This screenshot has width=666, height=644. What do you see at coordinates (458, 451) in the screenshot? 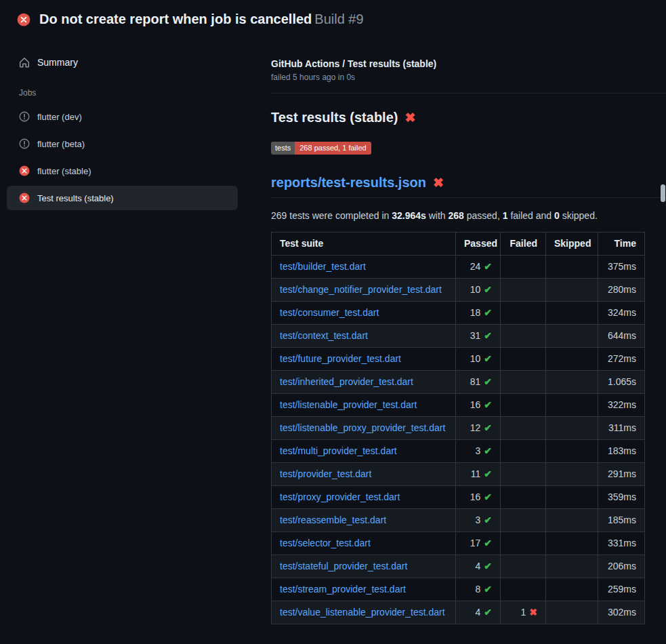
I see `table-row: test/multi_provider_test.dart 3✔ 183ms` at bounding box center [458, 451].